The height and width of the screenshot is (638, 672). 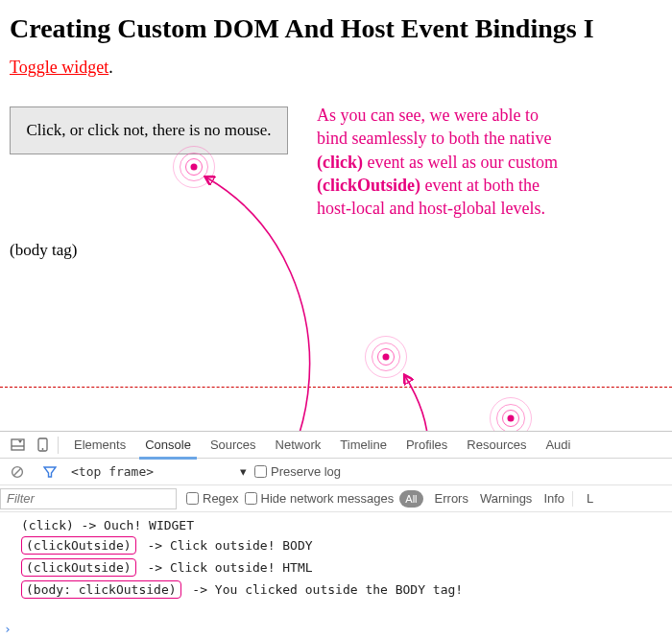 I want to click on tab-elements: Elements, so click(x=100, y=445).